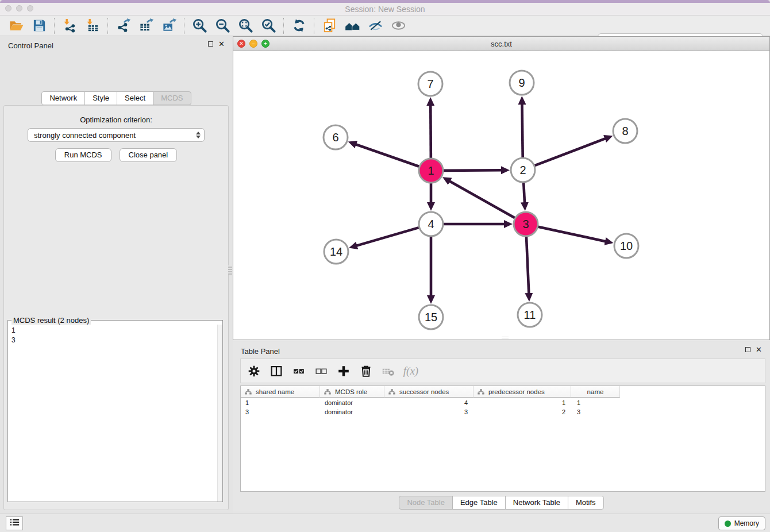 The image size is (770, 532). Describe the element at coordinates (503, 439) in the screenshot. I see `node-table: shared nameMCDS rolesuccessor nodesprede…` at that location.